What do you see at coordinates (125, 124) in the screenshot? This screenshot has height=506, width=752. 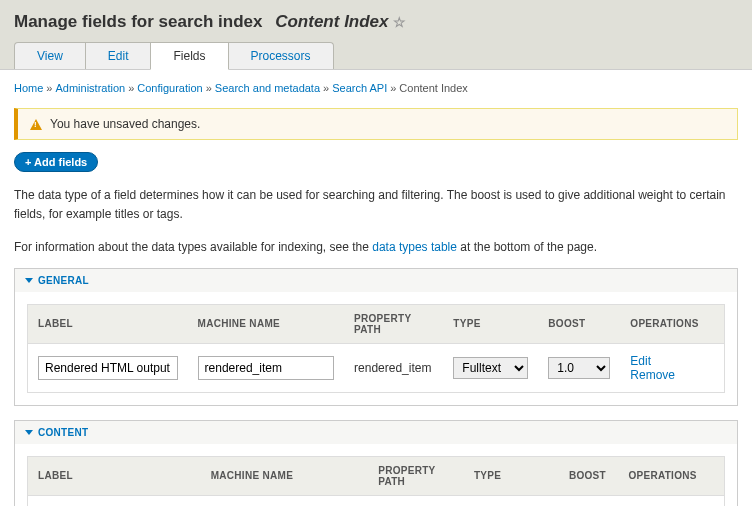 I see `warning-text: You have unsaved changes.` at bounding box center [125, 124].